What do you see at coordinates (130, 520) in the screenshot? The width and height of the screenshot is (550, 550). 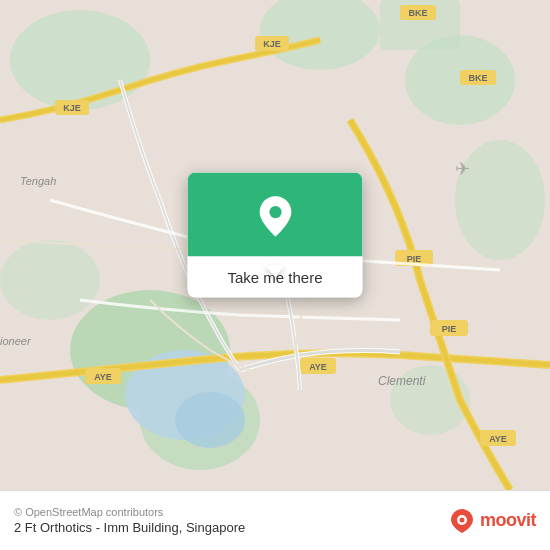 I see `location-info: © OpenStreetMap contributors 2 Ft Orthot…` at bounding box center [130, 520].